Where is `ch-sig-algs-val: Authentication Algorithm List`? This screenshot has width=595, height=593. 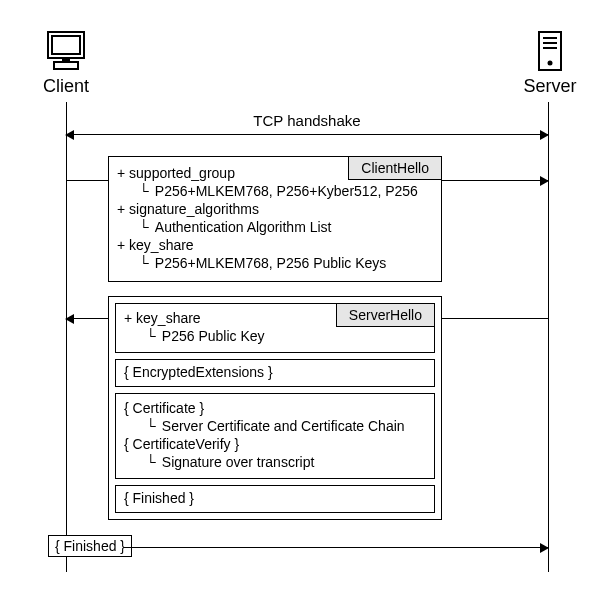
ch-sig-algs-val: Authentication Algorithm List is located at coordinates (286, 227).